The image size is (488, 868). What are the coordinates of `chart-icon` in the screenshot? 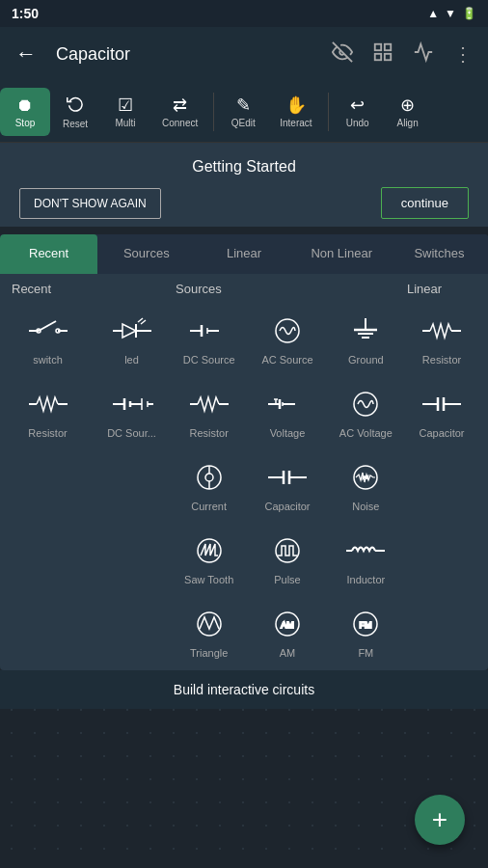 It's located at (423, 54).